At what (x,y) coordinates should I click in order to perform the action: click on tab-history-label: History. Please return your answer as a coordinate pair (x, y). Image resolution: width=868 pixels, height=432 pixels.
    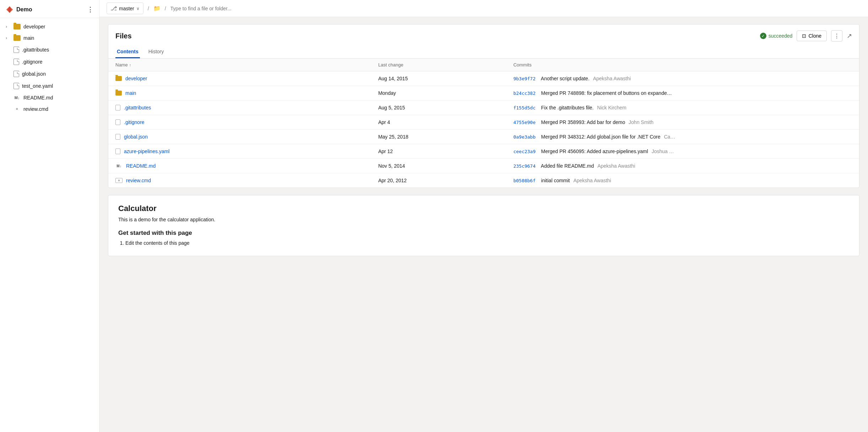
    Looking at the image, I should click on (156, 52).